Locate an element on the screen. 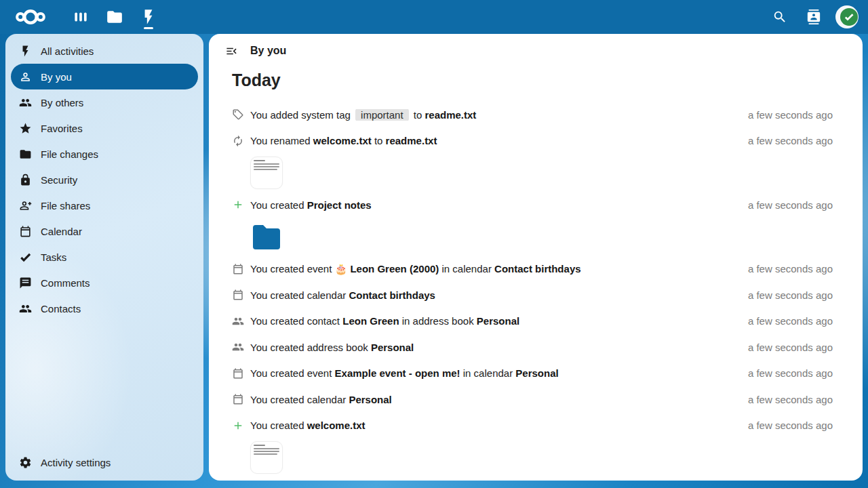 The height and width of the screenshot is (488, 868). sidebar-item-label: By others is located at coordinates (62, 103).